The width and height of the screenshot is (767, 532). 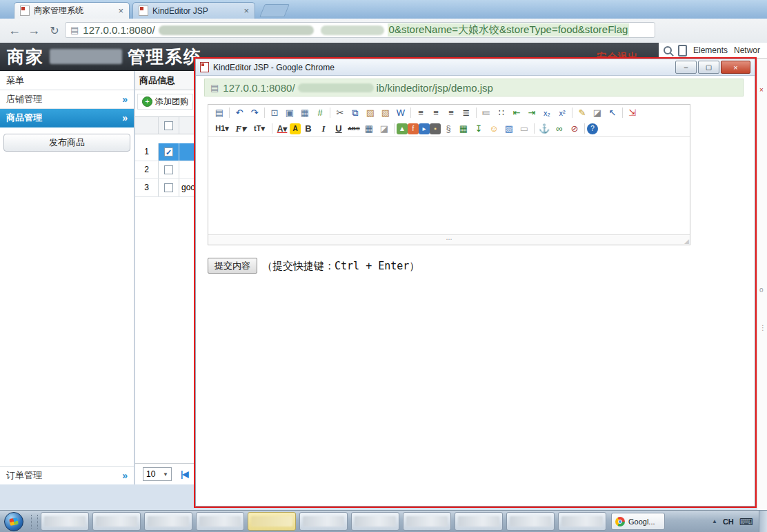 I want to click on unlink-icon: ⊘, so click(x=575, y=129).